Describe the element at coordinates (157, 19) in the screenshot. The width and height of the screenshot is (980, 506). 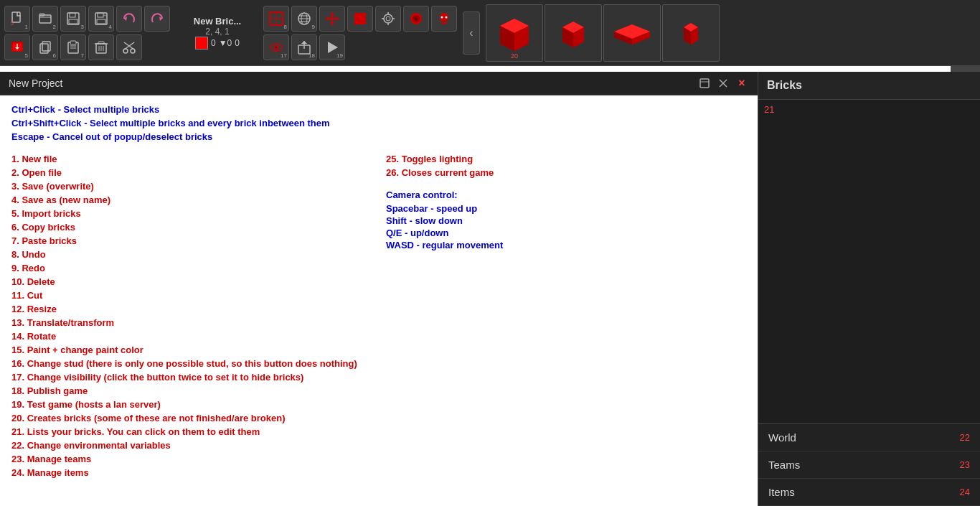
I see `redo-button` at that location.